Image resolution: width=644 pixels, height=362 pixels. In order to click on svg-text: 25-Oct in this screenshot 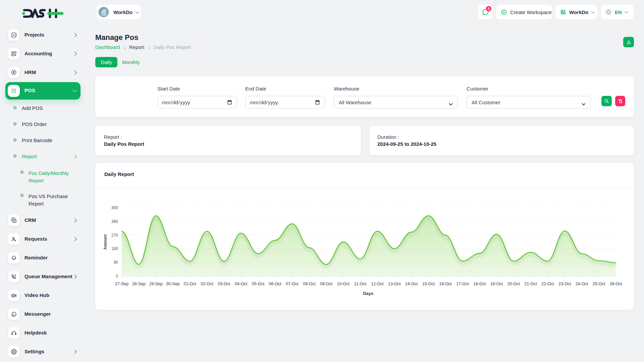, I will do `click(599, 284)`.